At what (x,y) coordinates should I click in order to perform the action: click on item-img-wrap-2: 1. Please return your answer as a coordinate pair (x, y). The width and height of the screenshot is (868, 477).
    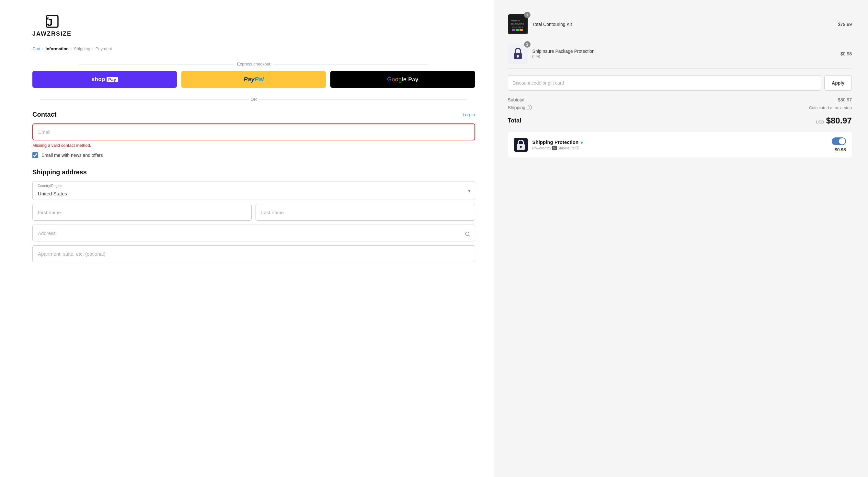
    Looking at the image, I should click on (518, 54).